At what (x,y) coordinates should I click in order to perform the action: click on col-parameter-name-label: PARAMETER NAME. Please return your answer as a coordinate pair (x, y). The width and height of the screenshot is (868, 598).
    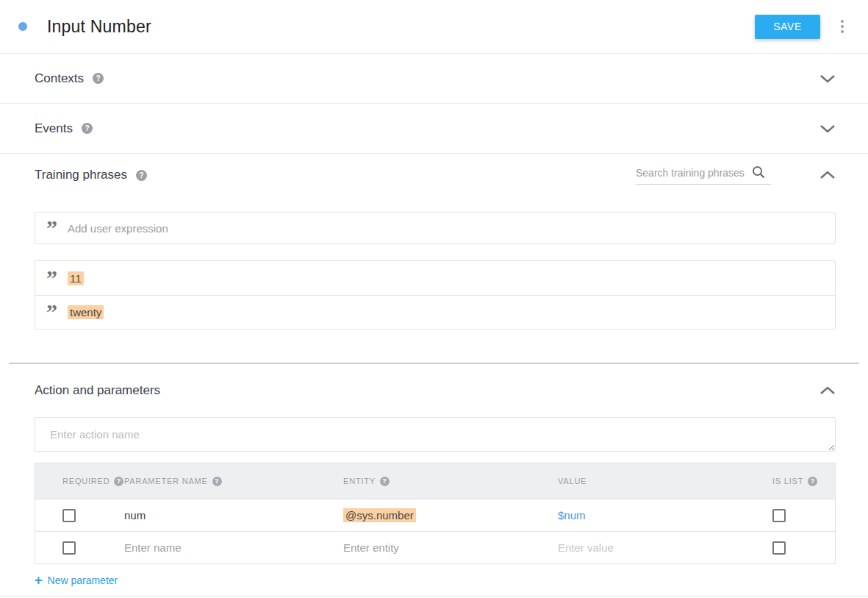
    Looking at the image, I should click on (166, 481).